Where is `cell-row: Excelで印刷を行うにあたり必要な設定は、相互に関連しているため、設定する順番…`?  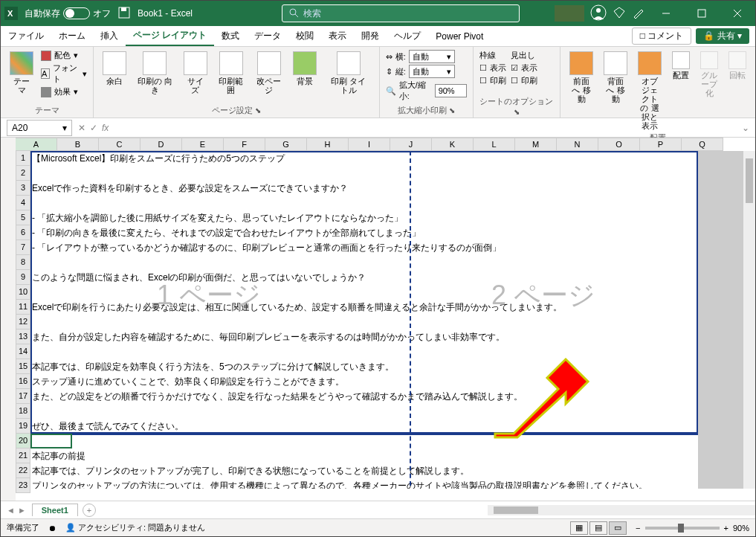
cell-row: Excelで印刷を行うにあたり必要な設定は、相互に関連しているため、設定する順番… is located at coordinates (296, 307).